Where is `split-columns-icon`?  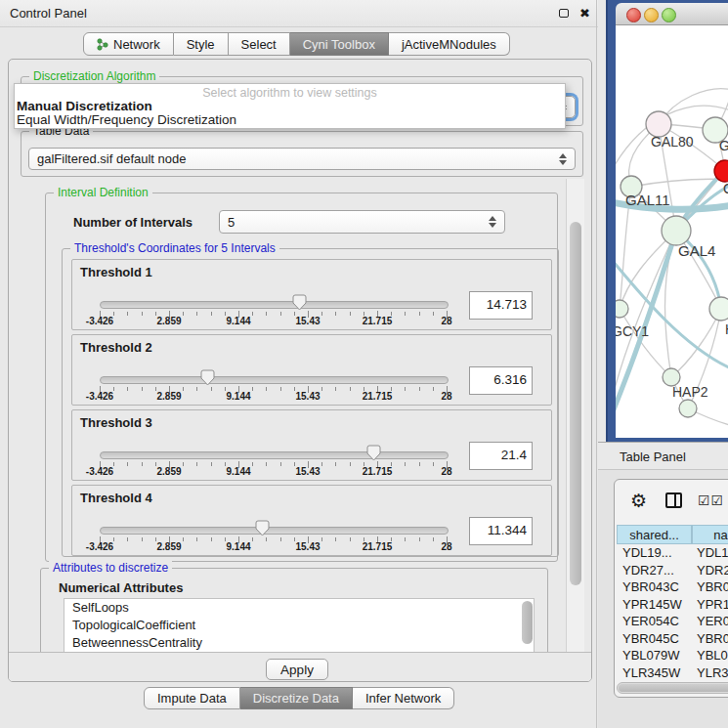
split-columns-icon is located at coordinates (674, 500).